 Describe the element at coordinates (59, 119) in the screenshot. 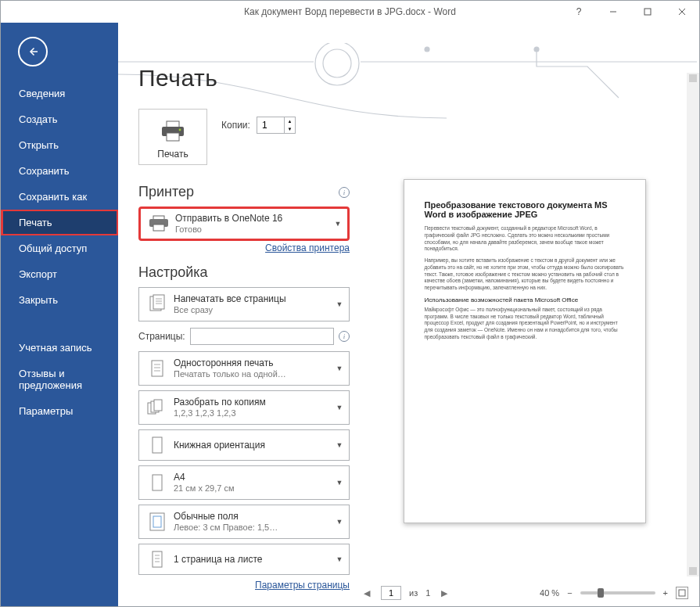

I see `nav-new: Создать` at that location.